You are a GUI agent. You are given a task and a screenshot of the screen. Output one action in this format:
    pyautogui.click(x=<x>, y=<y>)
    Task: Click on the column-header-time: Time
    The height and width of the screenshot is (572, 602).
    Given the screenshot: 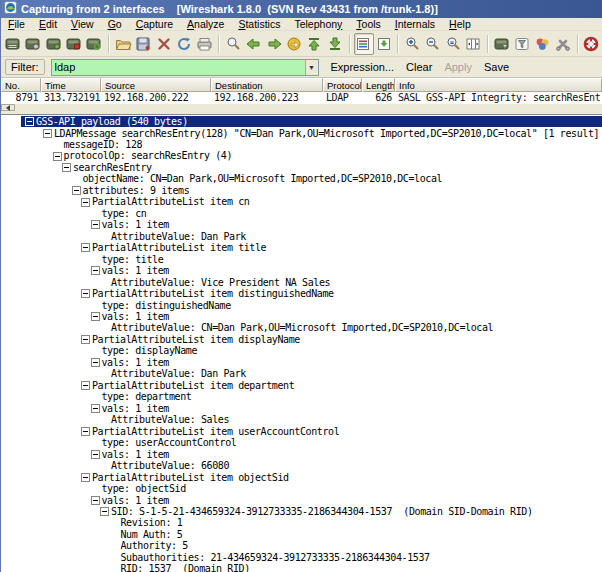 What is the action you would take?
    pyautogui.click(x=71, y=85)
    